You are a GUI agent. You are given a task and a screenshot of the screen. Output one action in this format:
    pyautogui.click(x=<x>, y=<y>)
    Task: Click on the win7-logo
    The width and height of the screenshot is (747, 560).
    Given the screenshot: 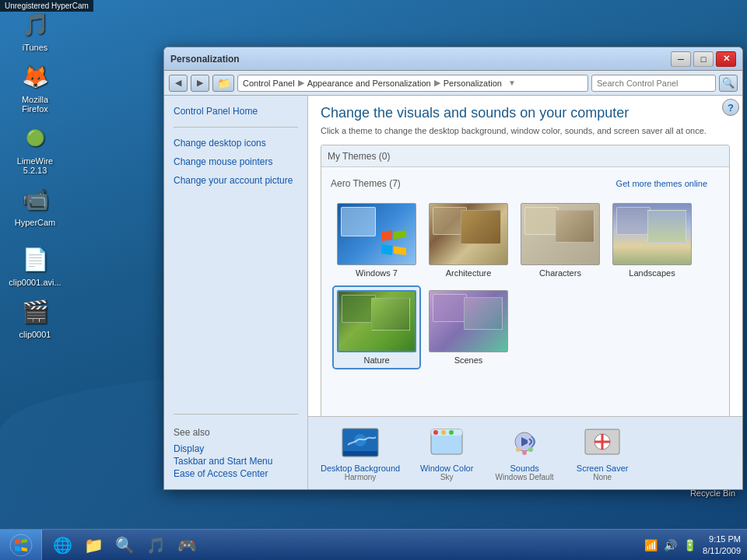 What is the action you would take?
    pyautogui.click(x=394, y=243)
    